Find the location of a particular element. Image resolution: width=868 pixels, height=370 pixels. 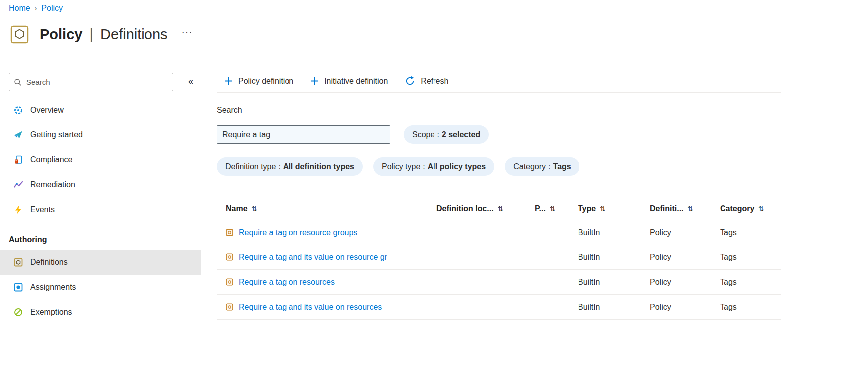

breadcrumb-home-link: Home is located at coordinates (20, 8).